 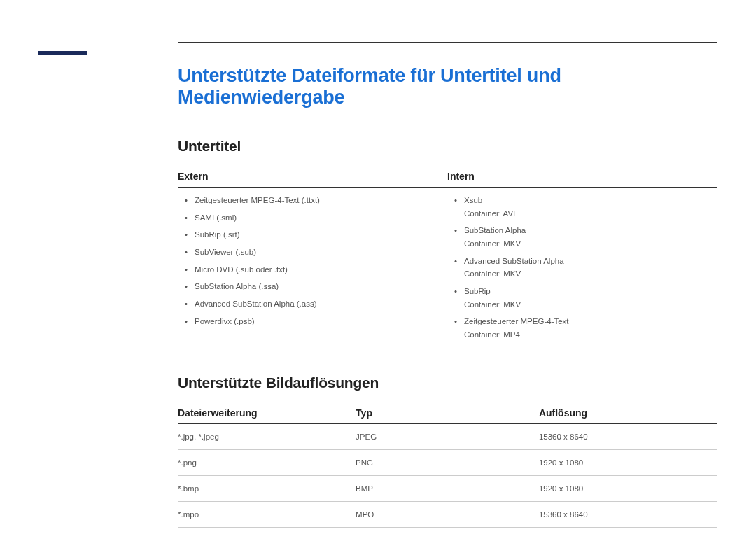 I want to click on cell-ext: *.jpg, *.jpeg, so click(x=267, y=437).